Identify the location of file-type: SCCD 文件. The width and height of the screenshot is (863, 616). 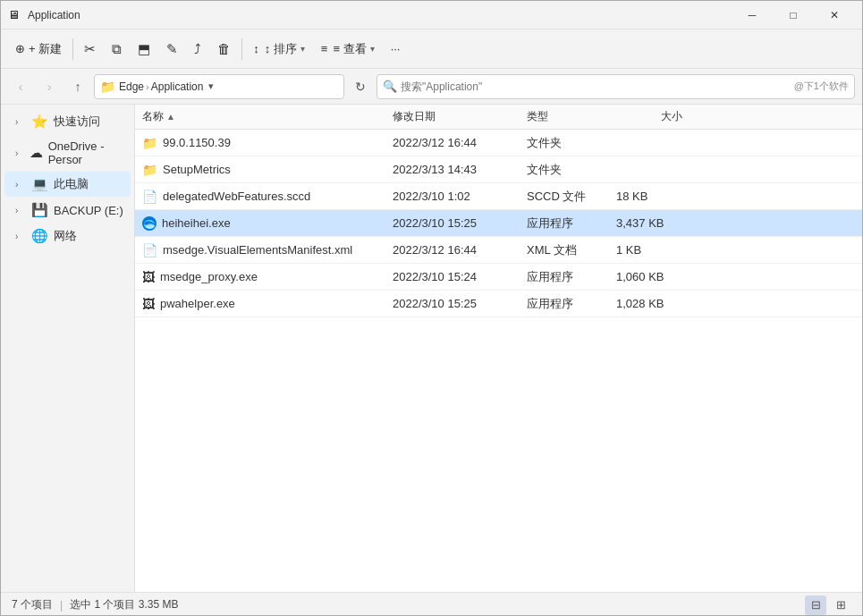
(564, 197).